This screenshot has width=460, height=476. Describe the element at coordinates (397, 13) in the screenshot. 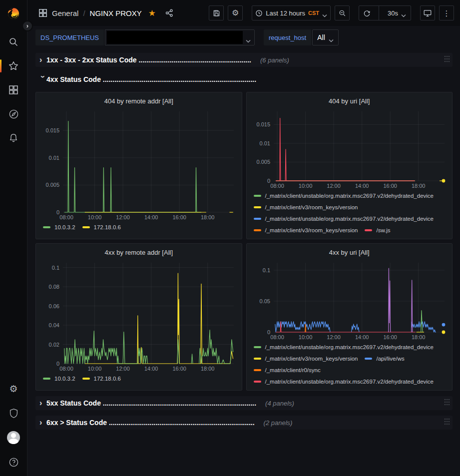

I see `refresh-interval-select: 30s` at that location.